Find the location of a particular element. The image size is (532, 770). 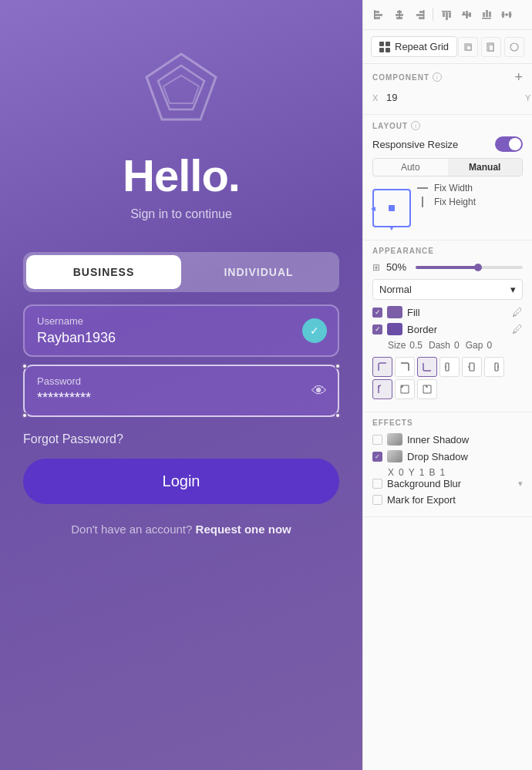

align-right-icon is located at coordinates (419, 15).